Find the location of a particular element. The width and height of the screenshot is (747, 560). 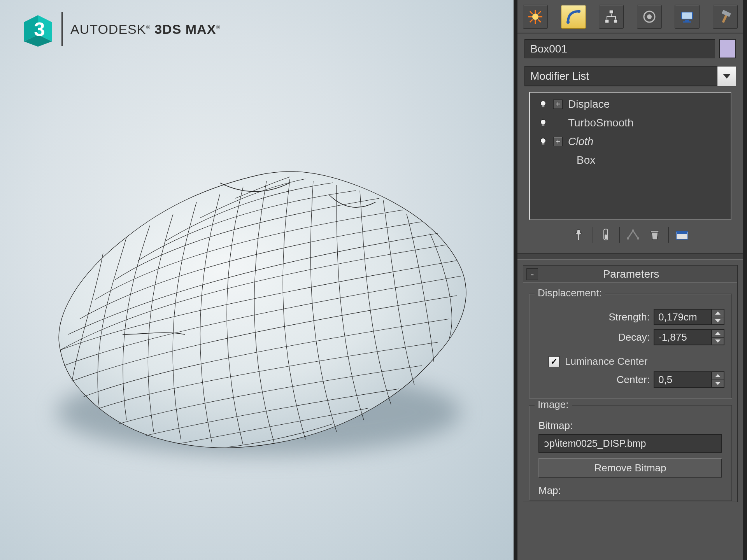

arc-icon is located at coordinates (573, 17).